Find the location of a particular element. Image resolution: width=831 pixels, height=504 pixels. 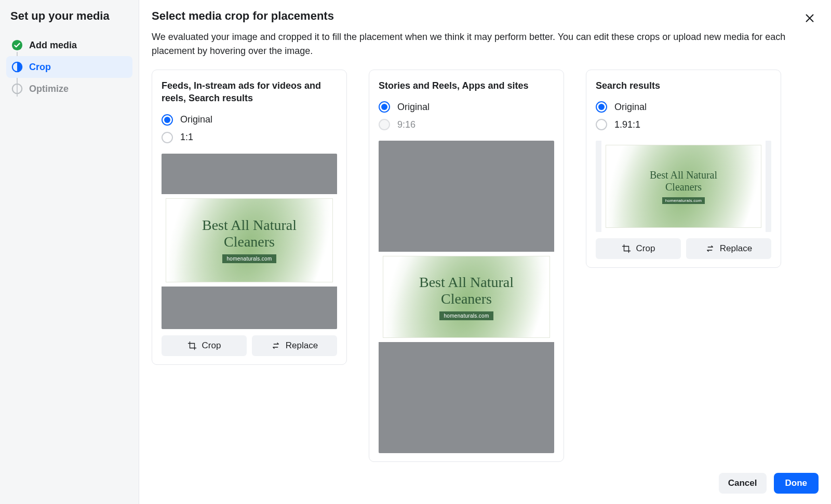

preview-feeds: Best All Natural Cleaners homenaturals.c… is located at coordinates (249, 241).